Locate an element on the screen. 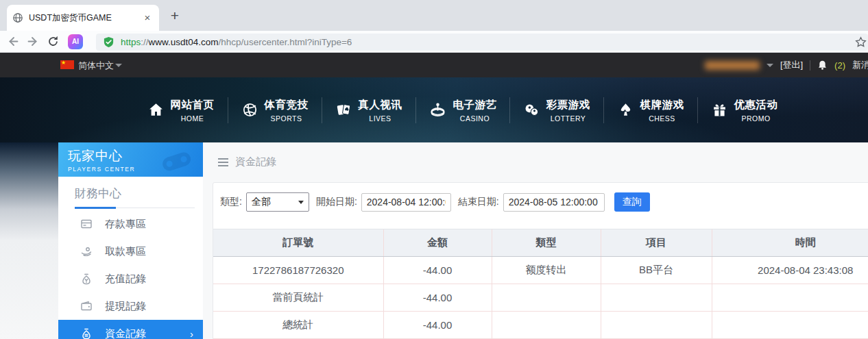  players-center-banner: 玩家中心 PLAYERS CENTER is located at coordinates (130, 160).